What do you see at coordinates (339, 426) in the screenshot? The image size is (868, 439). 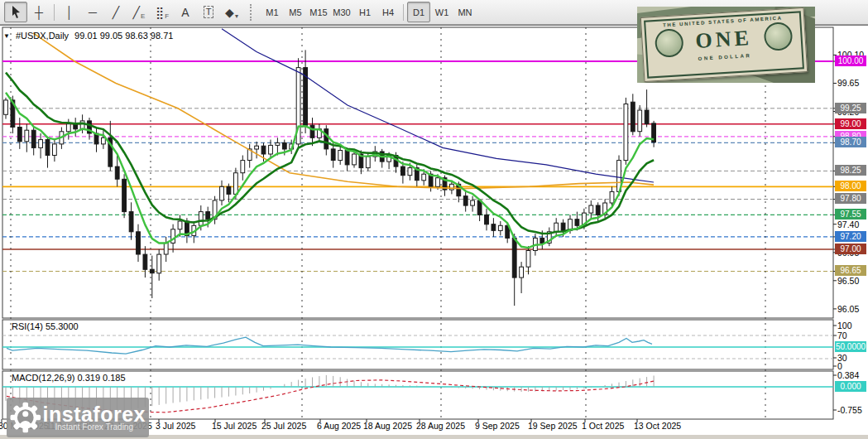 I see `date-axis-label: 6 Aug 2025` at bounding box center [339, 426].